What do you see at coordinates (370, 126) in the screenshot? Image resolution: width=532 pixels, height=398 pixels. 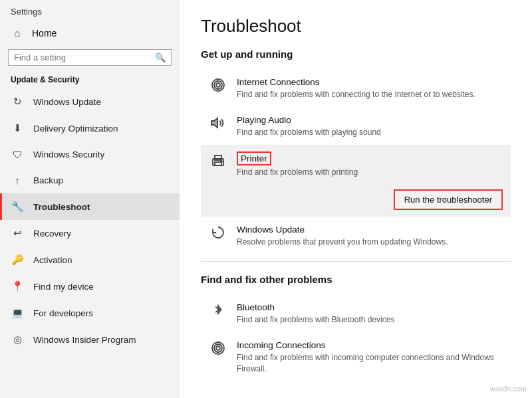 I see `item-info-playing-audio: Playing Audio Find and fix problems with…` at bounding box center [370, 126].